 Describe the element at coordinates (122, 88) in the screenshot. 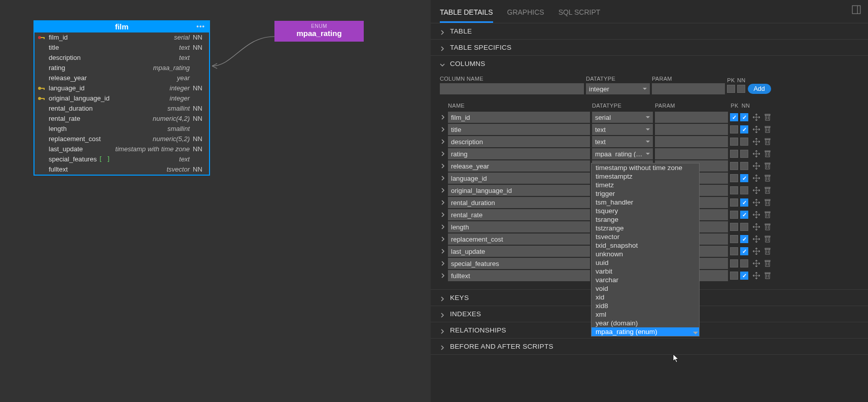

I see `entity-column-row: language_idintegerNN` at that location.